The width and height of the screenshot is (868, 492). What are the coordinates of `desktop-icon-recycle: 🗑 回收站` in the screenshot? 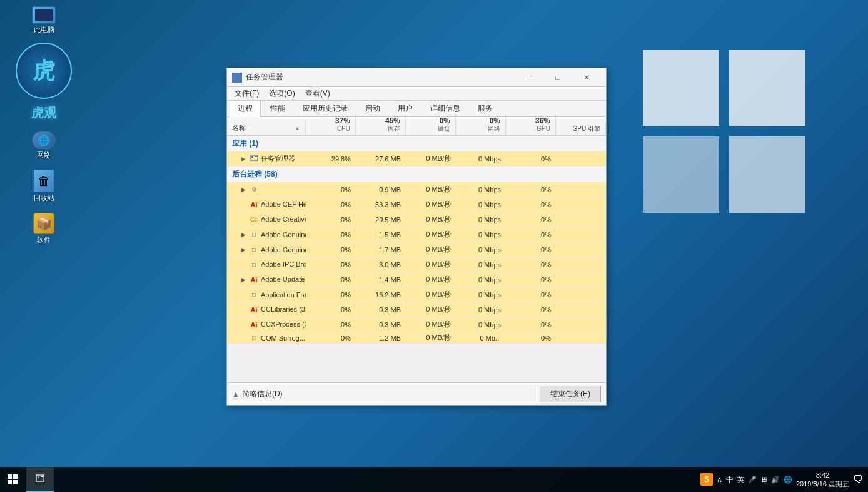 It's located at (44, 187).